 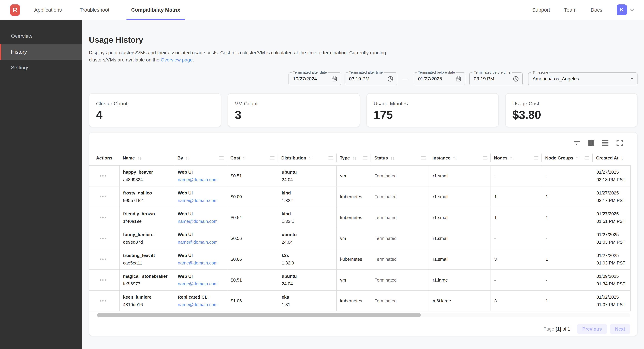 What do you see at coordinates (146, 197) in the screenshot?
I see `cell-name: frosty_galileo995b7182` at bounding box center [146, 197].